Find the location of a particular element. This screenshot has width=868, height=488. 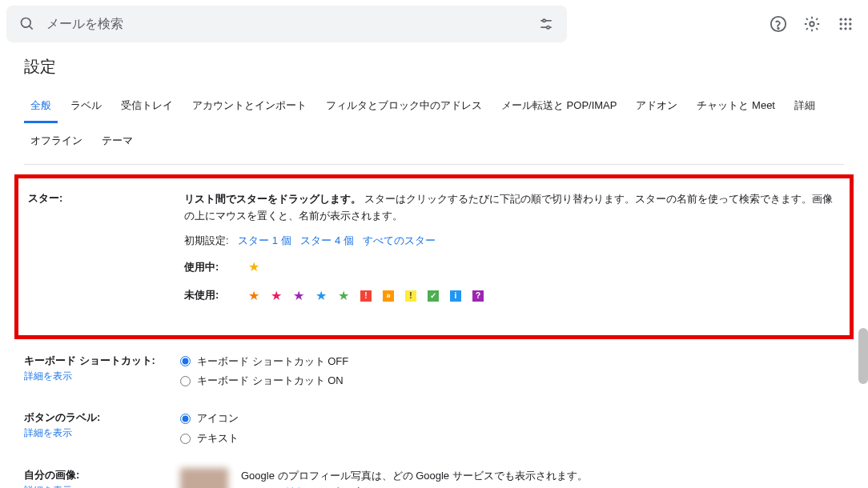

bang-yellow-icon: ! is located at coordinates (411, 296).